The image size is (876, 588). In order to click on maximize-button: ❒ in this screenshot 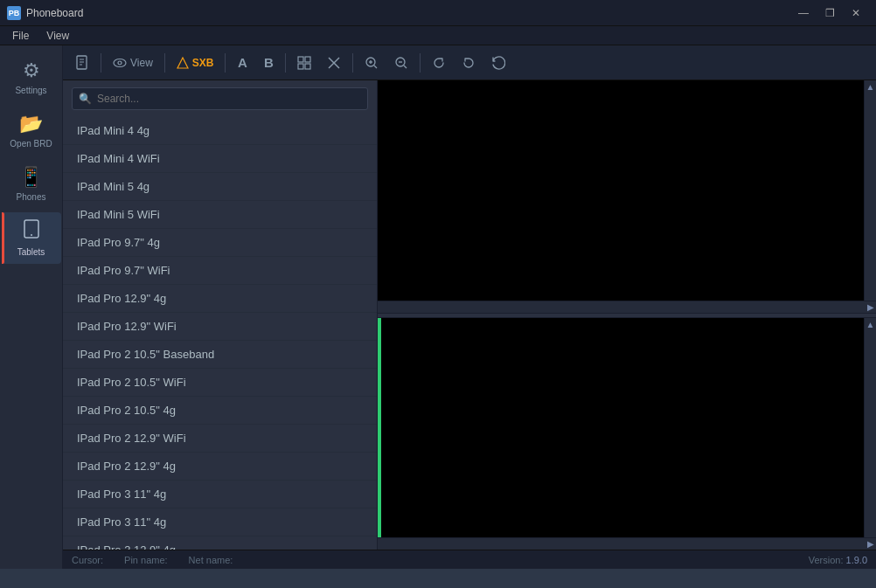, I will do `click(830, 13)`.